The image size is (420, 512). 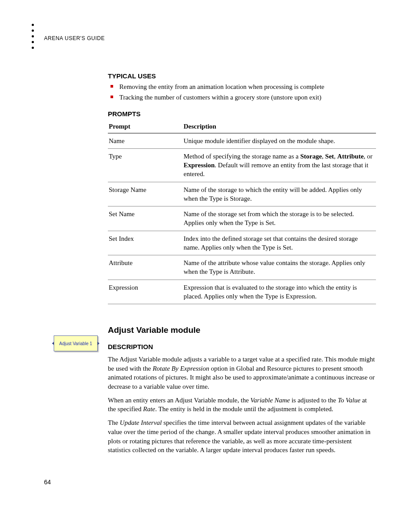 What do you see at coordinates (279, 219) in the screenshot?
I see `desc-cell: Name of the storage set from which the s…` at bounding box center [279, 219].